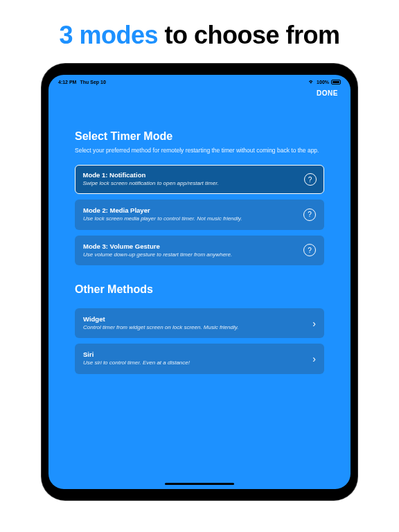 The height and width of the screenshot is (532, 399). What do you see at coordinates (249, 35) in the screenshot?
I see `headline-rest: to choose from` at bounding box center [249, 35].